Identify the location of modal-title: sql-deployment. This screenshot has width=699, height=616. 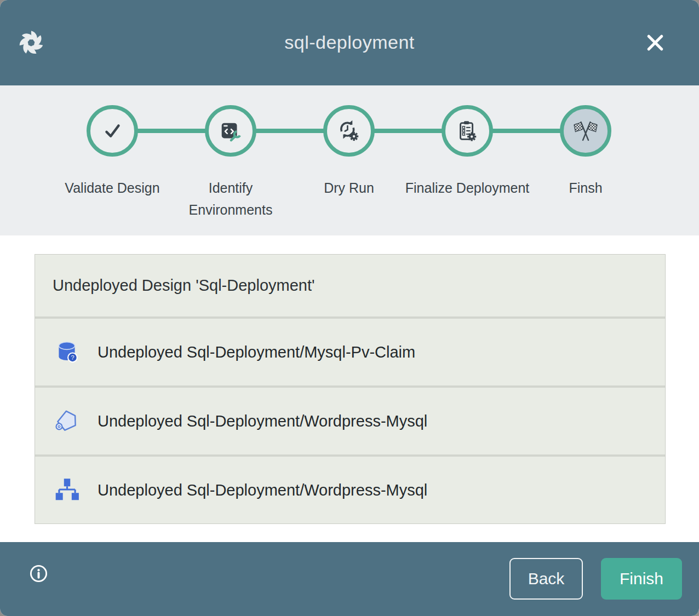
(350, 43).